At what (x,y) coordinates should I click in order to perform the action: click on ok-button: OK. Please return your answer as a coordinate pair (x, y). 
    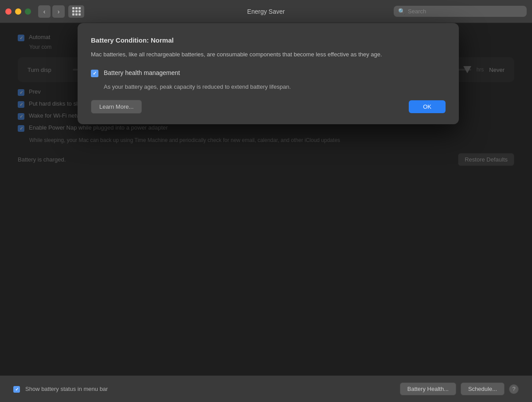
    Looking at the image, I should click on (427, 106).